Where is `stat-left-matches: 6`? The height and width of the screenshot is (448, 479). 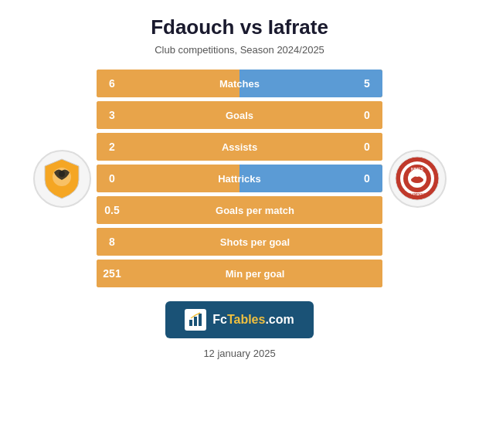 stat-left-matches: 6 is located at coordinates (112, 83).